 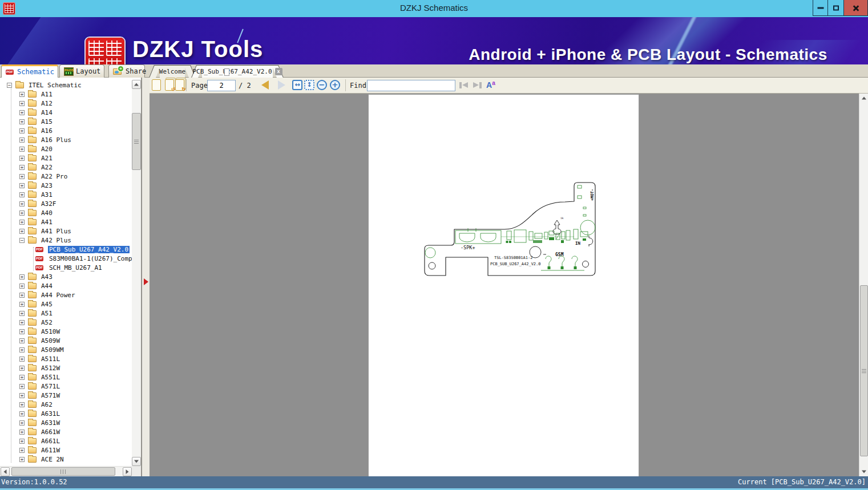 What do you see at coordinates (66, 286) in the screenshot?
I see `tree-item: +A44` at bounding box center [66, 286].